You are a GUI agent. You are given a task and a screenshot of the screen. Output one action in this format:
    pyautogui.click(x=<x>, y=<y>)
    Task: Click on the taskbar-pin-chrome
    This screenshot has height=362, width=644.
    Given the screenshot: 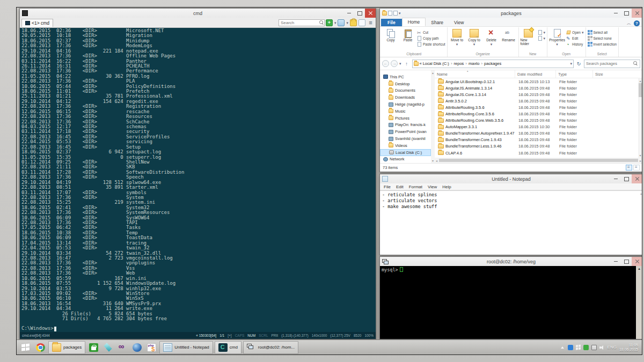 What is the action you would take?
    pyautogui.click(x=40, y=348)
    